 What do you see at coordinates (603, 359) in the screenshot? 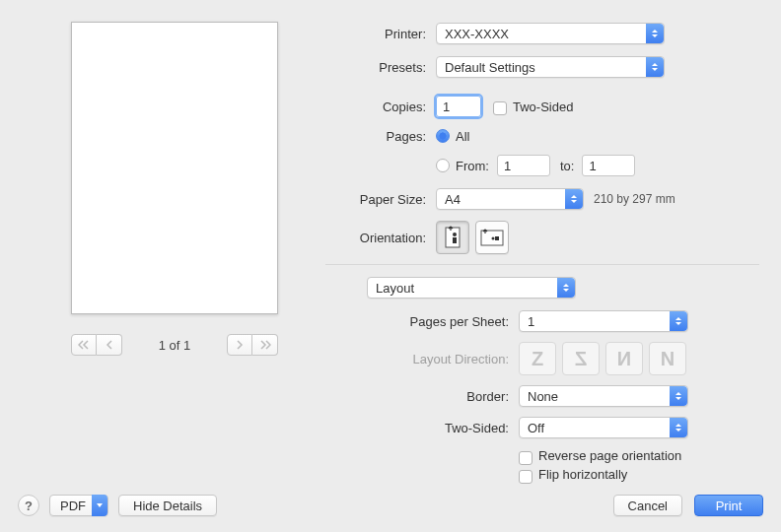
I see `layout-direction-group: Z Z И N` at bounding box center [603, 359].